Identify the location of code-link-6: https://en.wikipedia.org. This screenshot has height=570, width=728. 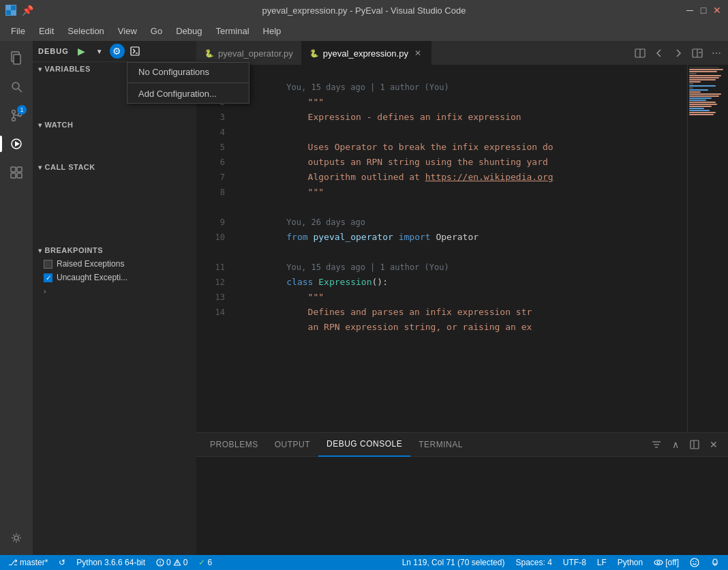
(489, 177).